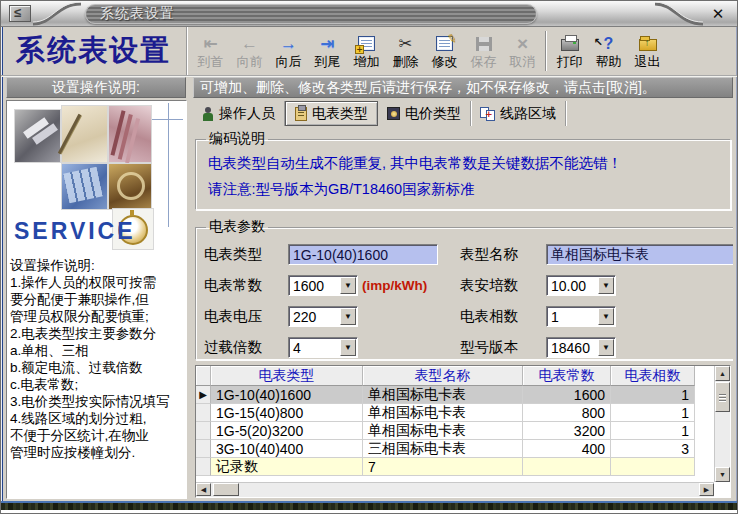 This screenshot has height=514, width=738. I want to click on vertical-scrollbar: ▲ ▼, so click(722, 424).